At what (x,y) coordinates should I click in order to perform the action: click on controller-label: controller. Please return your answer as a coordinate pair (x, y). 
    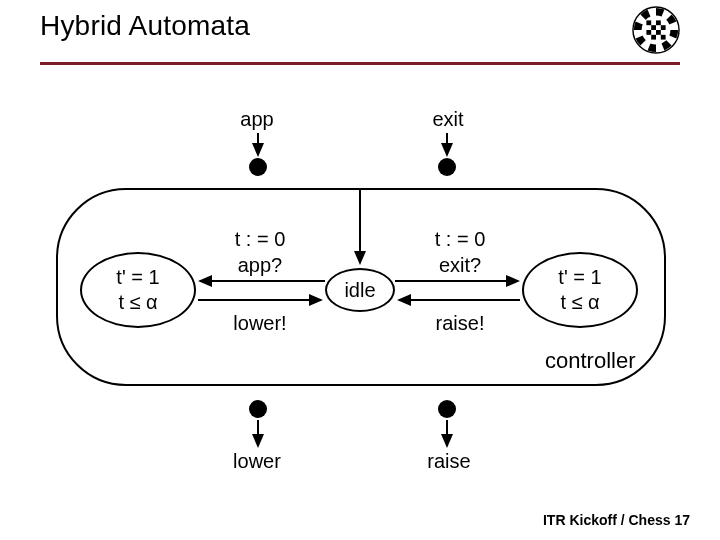
    Looking at the image, I should click on (590, 361).